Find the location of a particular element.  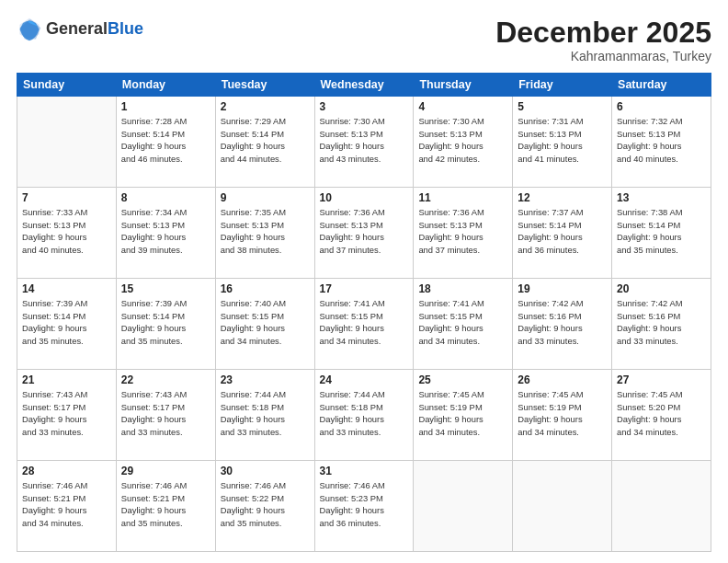

calendar-cell: 22Sunrise: 7:43 AM Sunset: 5:17 PM Dayli… is located at coordinates (165, 416).